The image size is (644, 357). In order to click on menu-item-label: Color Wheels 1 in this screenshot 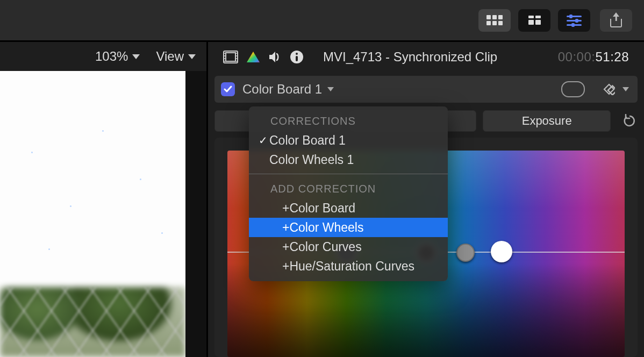, I will do `click(312, 160)`.